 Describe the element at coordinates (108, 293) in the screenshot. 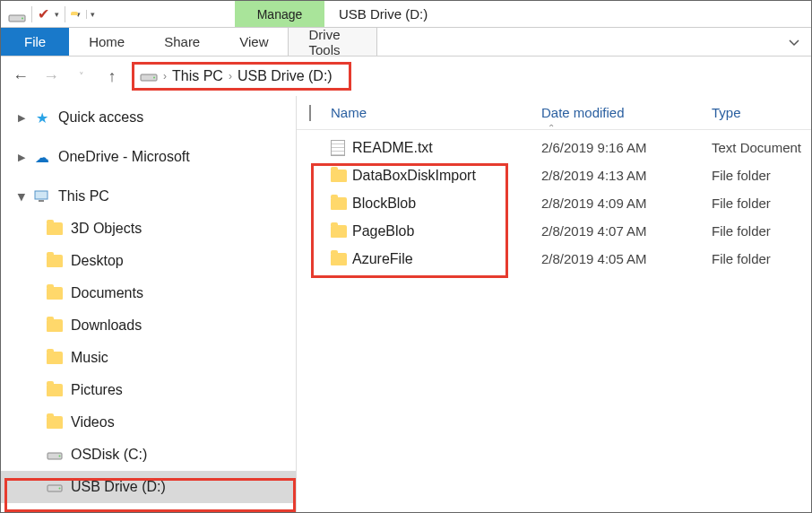

I see `tree-label: Documents` at that location.